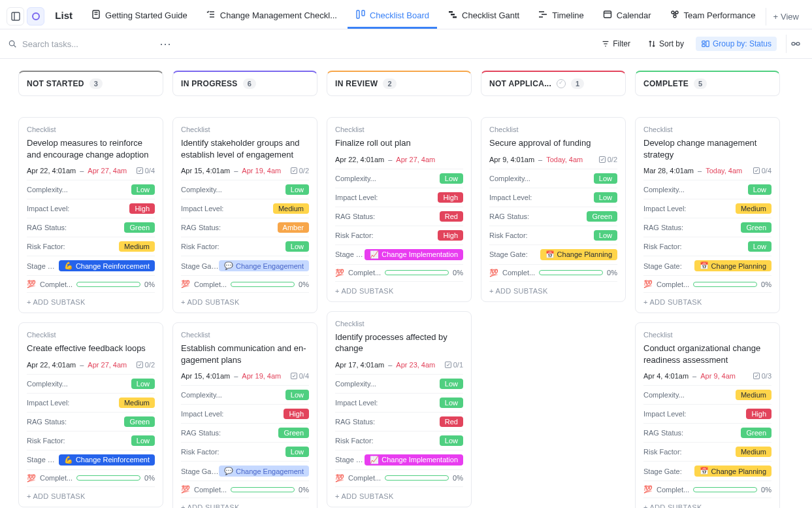  Describe the element at coordinates (560, 16) in the screenshot. I see `tab-timeline: Timeline` at that location.